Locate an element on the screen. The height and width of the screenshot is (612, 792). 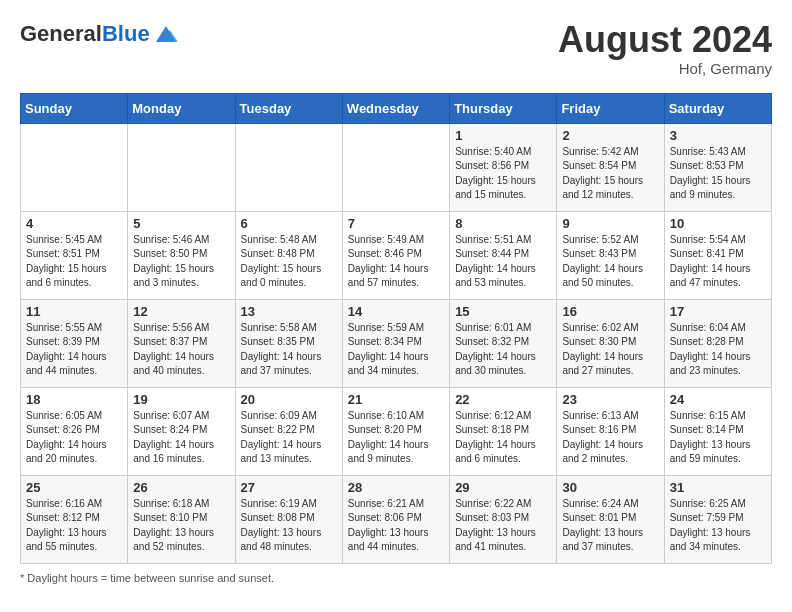
day-of-week-header: Friday is located at coordinates (610, 108).